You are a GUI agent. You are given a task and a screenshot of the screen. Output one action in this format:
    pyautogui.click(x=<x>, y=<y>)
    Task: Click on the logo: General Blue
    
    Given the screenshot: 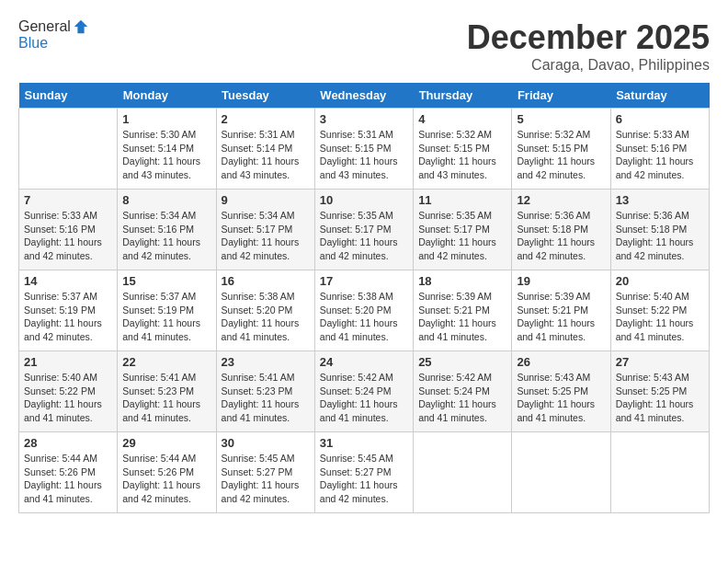 What is the action you would take?
    pyautogui.click(x=53, y=35)
    